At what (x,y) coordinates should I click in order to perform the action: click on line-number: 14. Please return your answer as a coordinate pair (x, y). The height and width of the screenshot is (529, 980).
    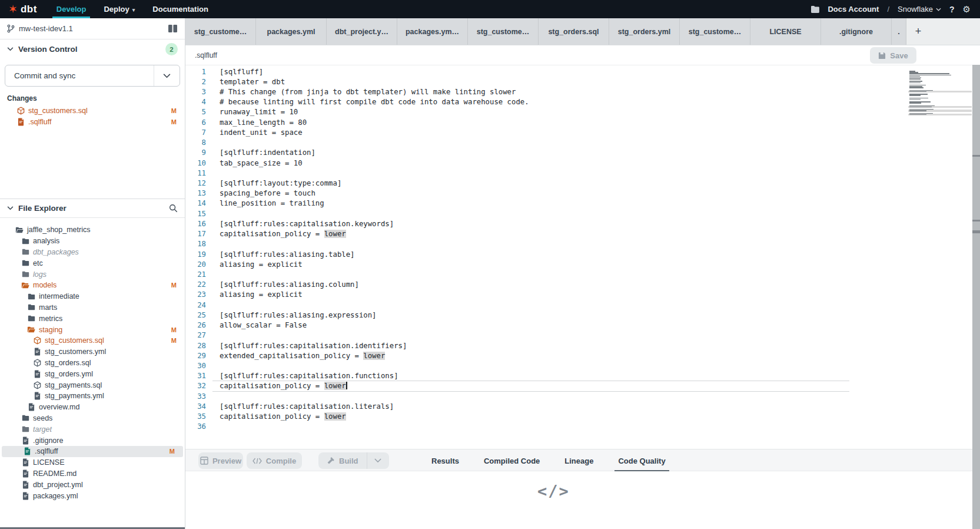
    Looking at the image, I should click on (202, 203).